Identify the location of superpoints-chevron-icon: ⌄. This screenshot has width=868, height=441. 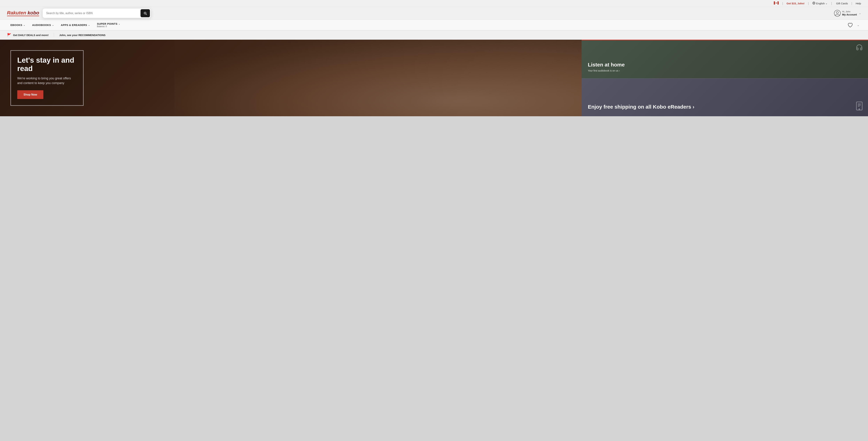
(119, 24).